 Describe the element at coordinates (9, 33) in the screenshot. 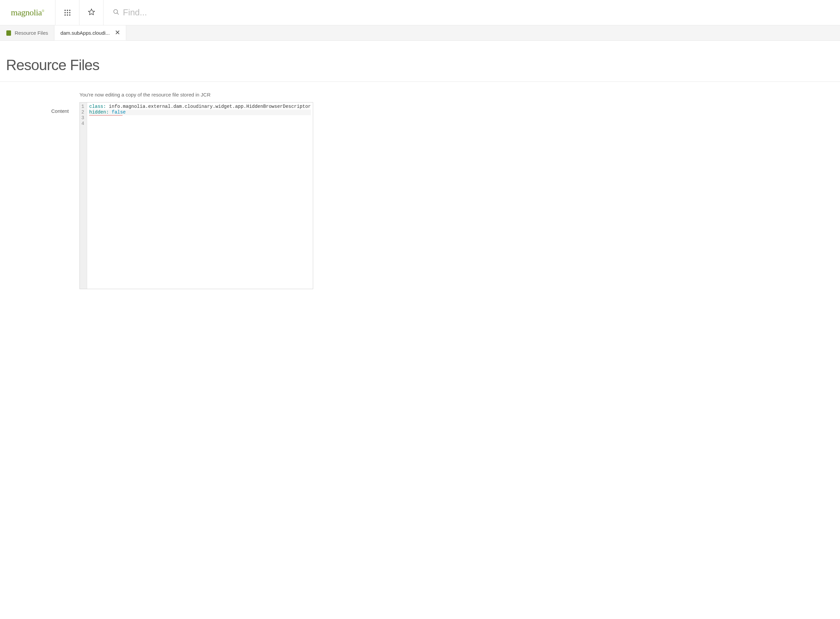

I see `file-icon` at that location.